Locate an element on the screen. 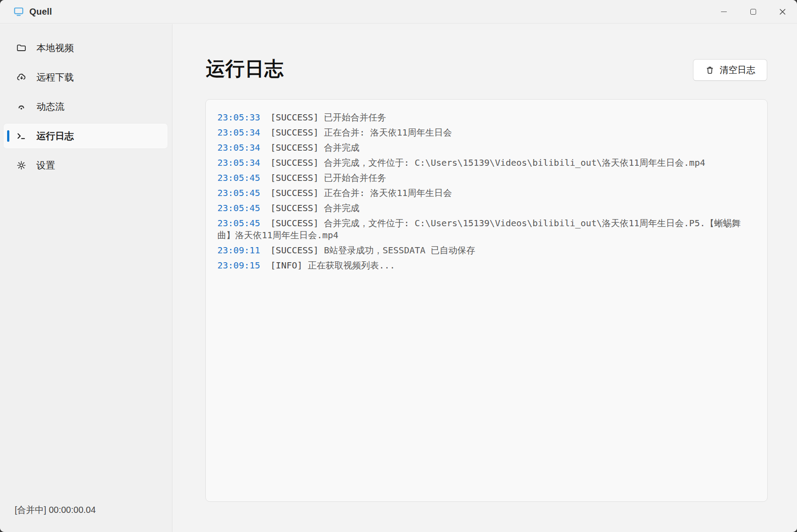  log-row: 23:05:34[SUCCESS]合并完成，文件位于: C:\Users\151… is located at coordinates (486, 163).